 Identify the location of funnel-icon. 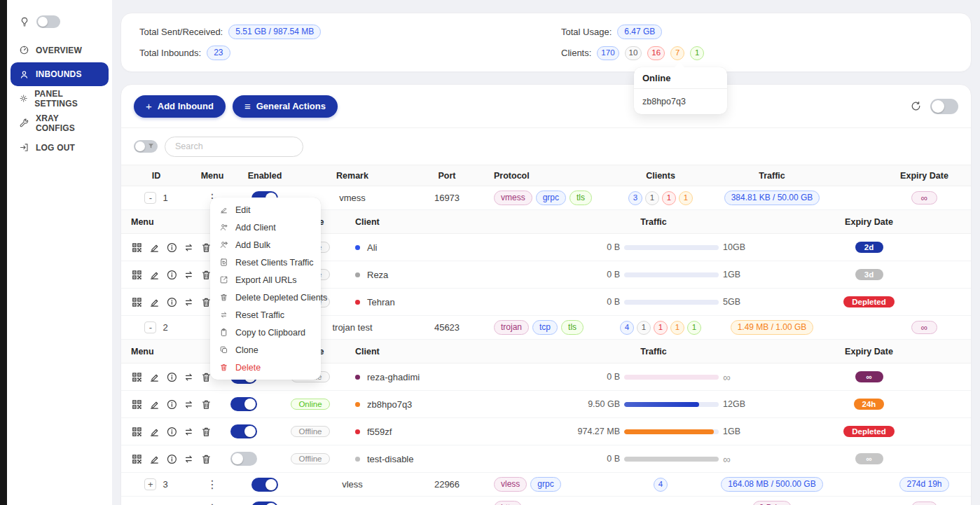
(151, 146).